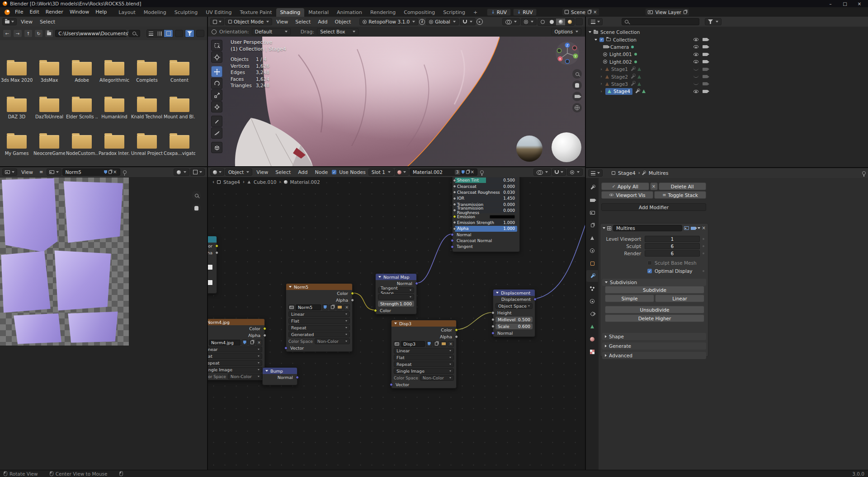 This screenshot has height=477, width=868. I want to click on interpolation-dropdown: Linear, so click(424, 351).